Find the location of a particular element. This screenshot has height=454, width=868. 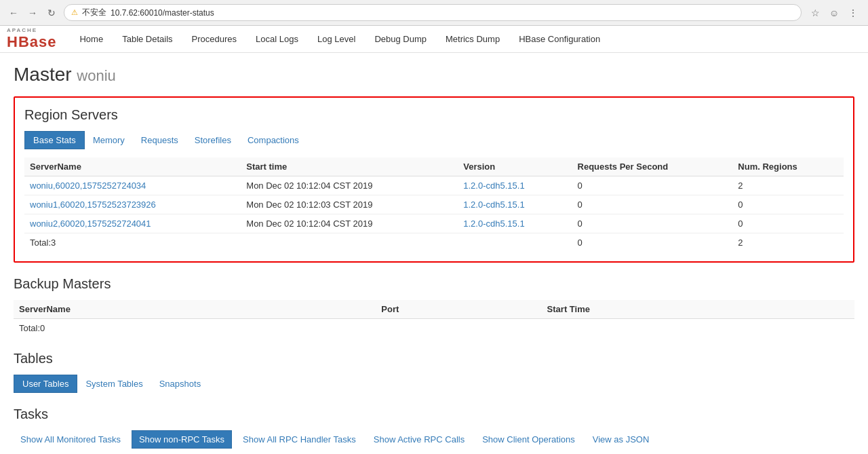

tasks-title: Tasks is located at coordinates (434, 414).